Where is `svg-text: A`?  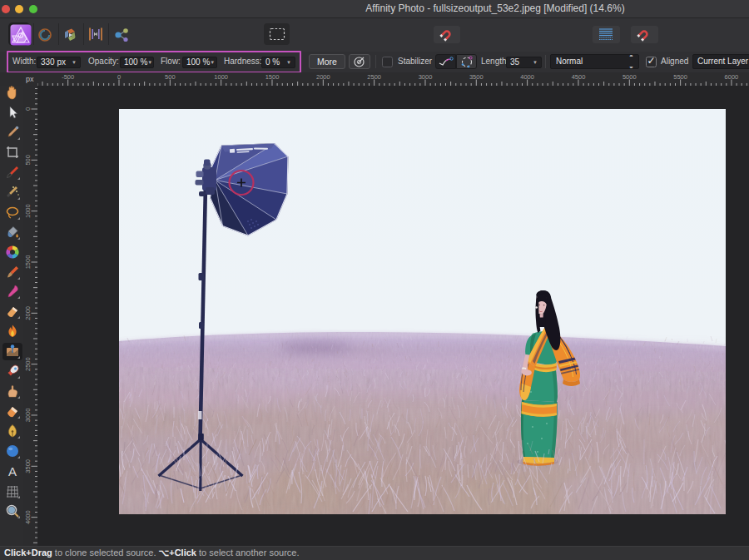
svg-text: A is located at coordinates (12, 471).